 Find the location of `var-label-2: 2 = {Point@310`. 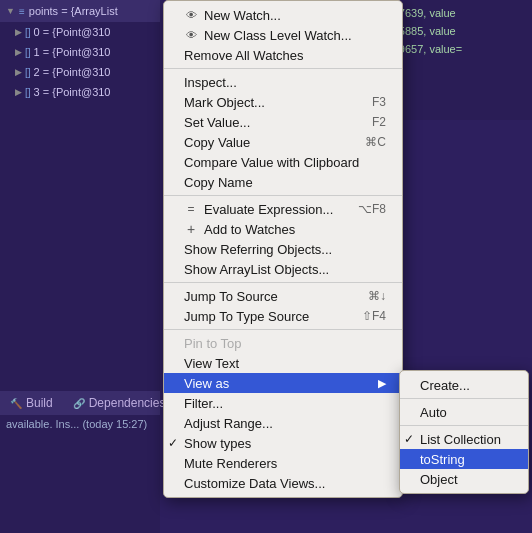

var-label-2: 2 = {Point@310 is located at coordinates (72, 72).